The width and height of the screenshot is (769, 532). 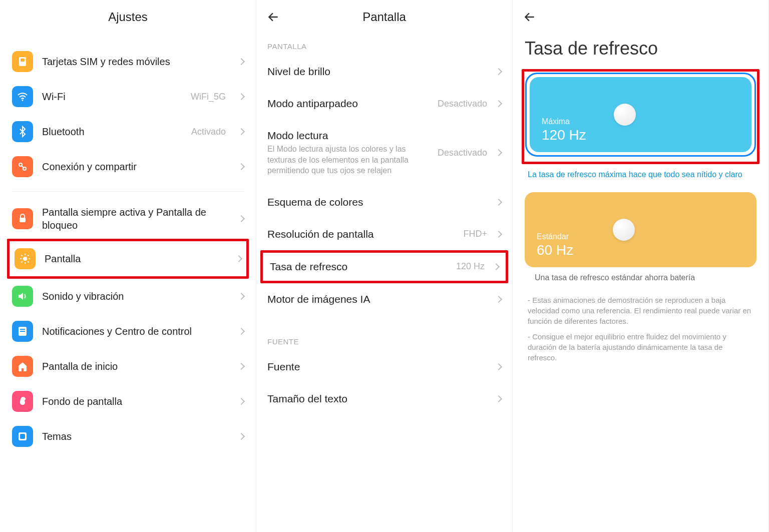 I want to click on display-title: Pantalla, so click(x=384, y=17).